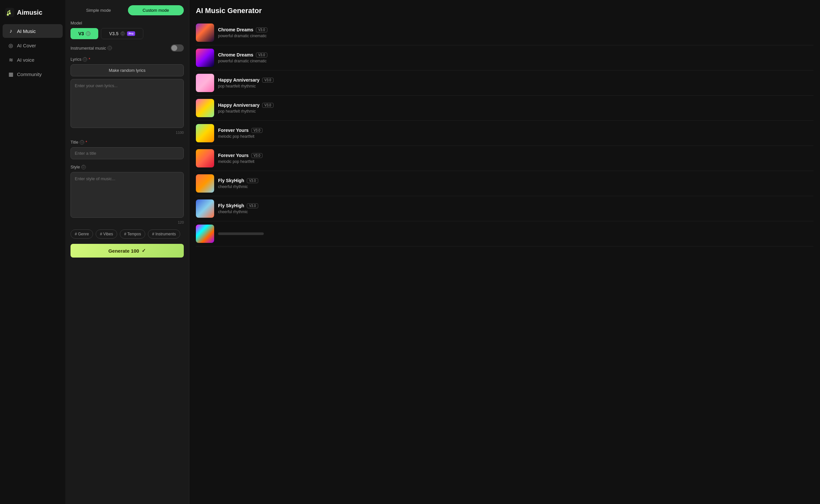  What do you see at coordinates (33, 31) in the screenshot?
I see `sidebar-item-ai-music: ♪ AI Music` at bounding box center [33, 31].